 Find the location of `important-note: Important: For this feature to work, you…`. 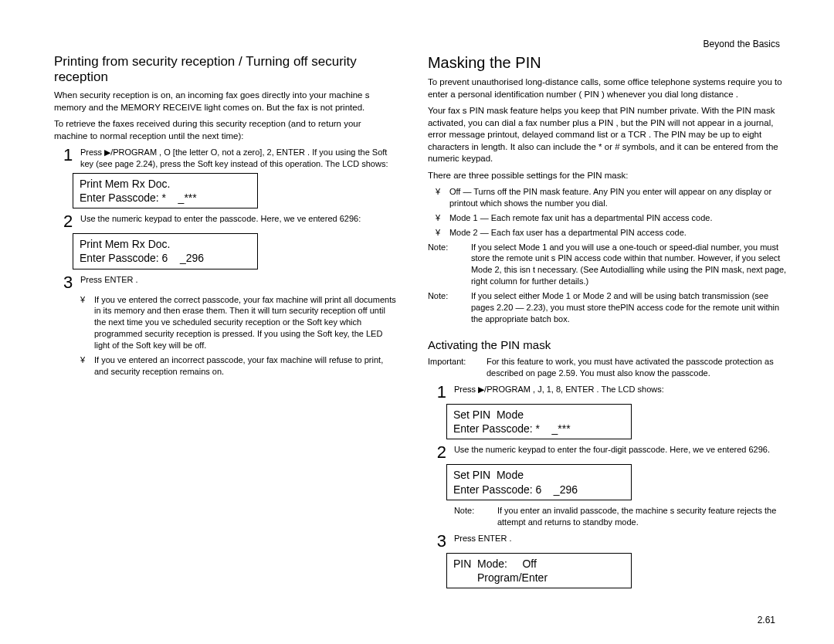

important-note: Important: For this feature to work, you… is located at coordinates (608, 368).